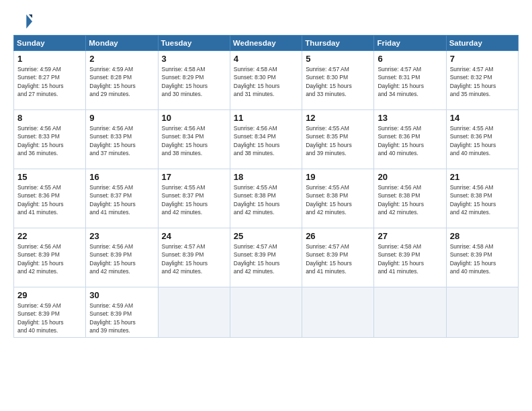 The height and width of the screenshot is (411, 532). What do you see at coordinates (482, 59) in the screenshot?
I see `day-number: 7` at bounding box center [482, 59].